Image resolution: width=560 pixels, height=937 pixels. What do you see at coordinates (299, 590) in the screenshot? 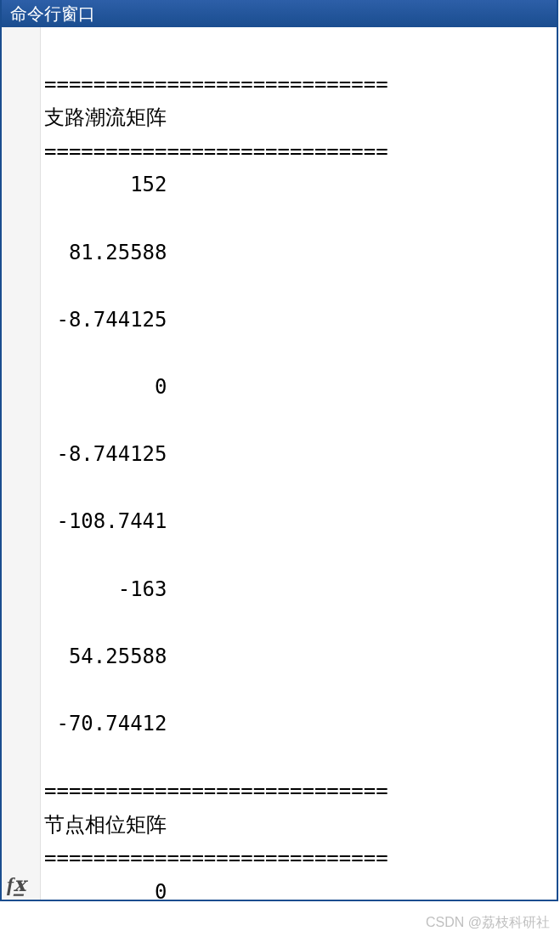
I see `output-value: -163` at bounding box center [299, 590].